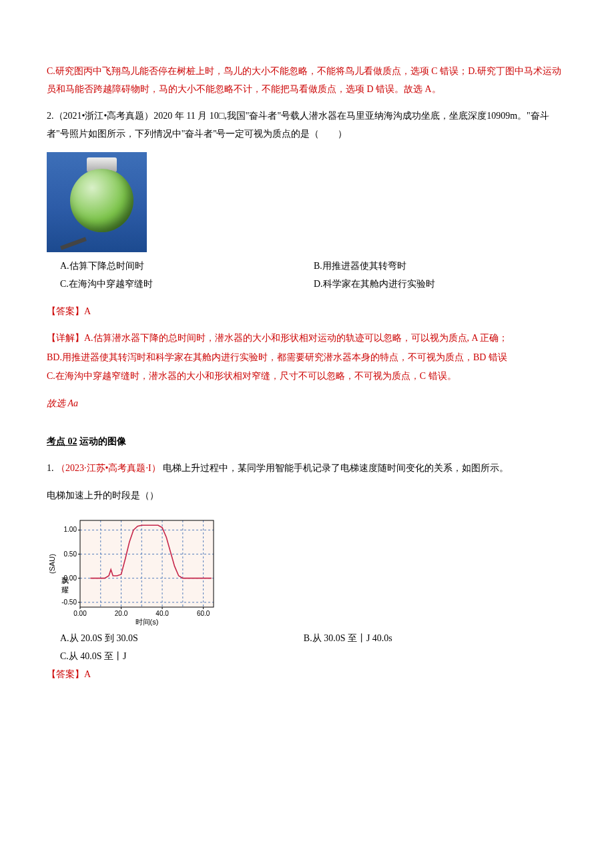 This screenshot has width=614, height=868. What do you see at coordinates (71, 530) in the screenshot?
I see `svg-text: 1.00` at bounding box center [71, 530].